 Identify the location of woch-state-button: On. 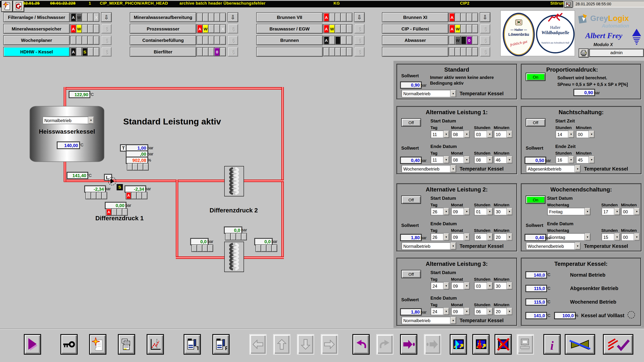
(536, 200).